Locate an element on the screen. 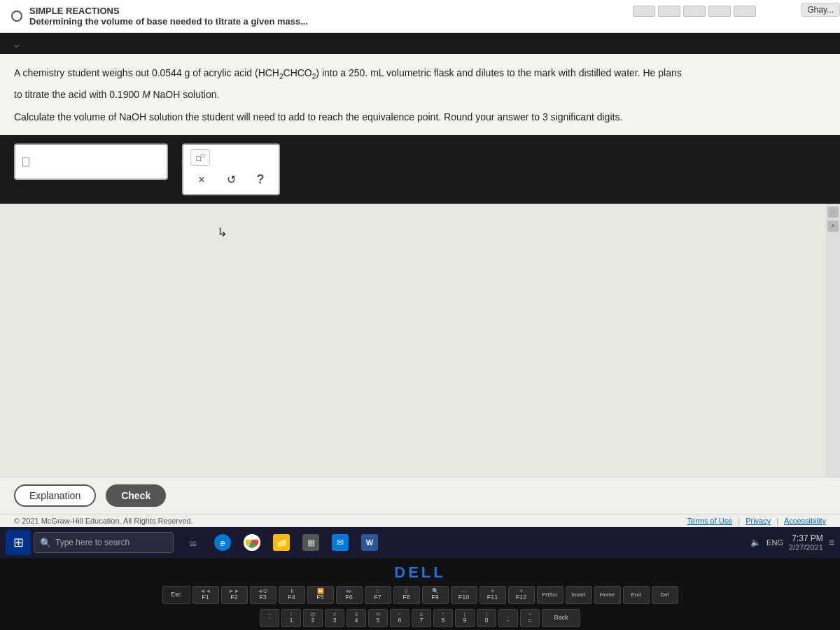 The image size is (840, 630). key-end: End is located at coordinates (636, 595).